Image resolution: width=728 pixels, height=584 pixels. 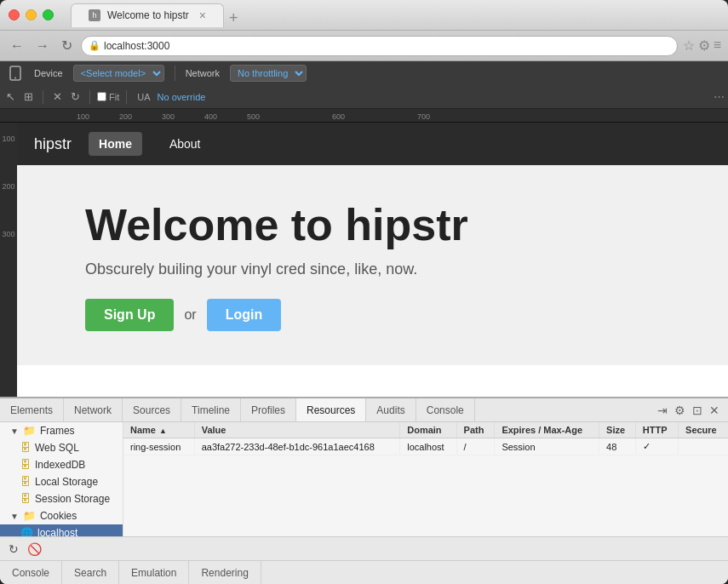 I want to click on localstorage-label: Local Storage, so click(x=66, y=482).